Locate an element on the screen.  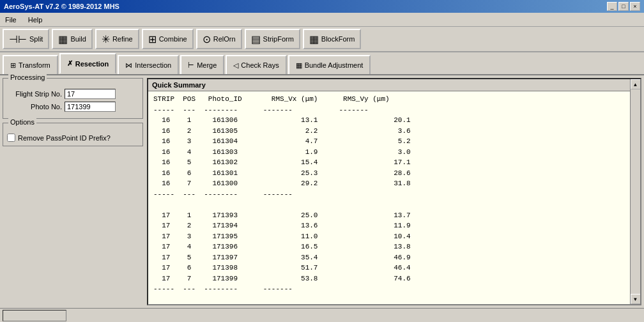
flight-strip-row: Flight Strip No. is located at coordinates (73, 94).